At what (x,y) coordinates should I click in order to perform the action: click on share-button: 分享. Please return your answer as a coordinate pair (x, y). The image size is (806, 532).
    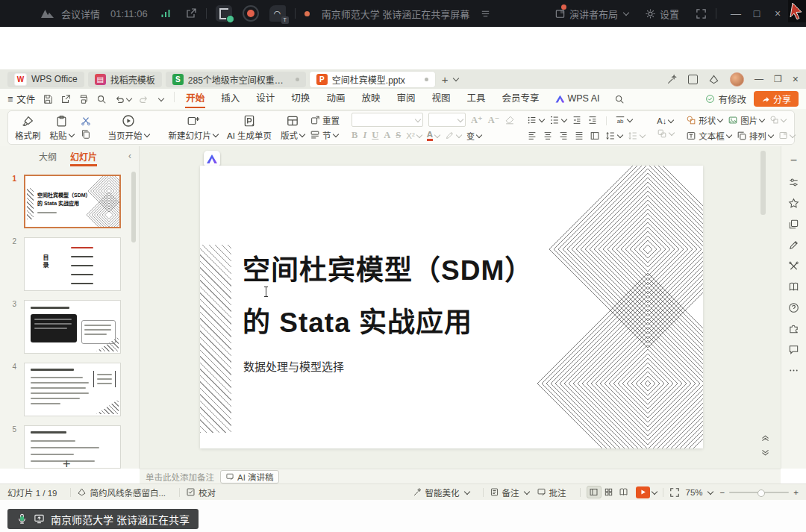
    Looking at the image, I should click on (776, 98).